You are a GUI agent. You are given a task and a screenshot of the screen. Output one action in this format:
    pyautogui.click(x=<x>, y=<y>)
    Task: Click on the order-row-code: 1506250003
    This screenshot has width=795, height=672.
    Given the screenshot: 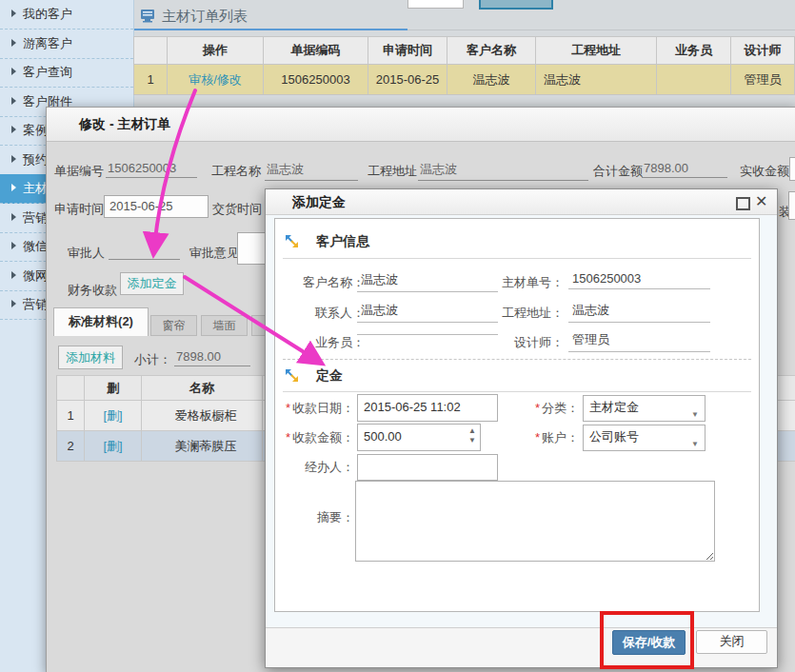 What is the action you would take?
    pyautogui.click(x=316, y=80)
    